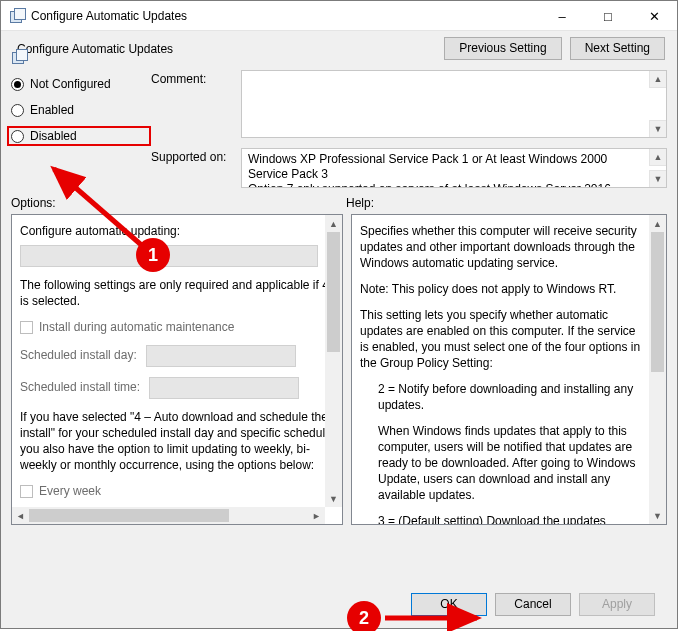 This screenshot has width=680, height=631. Describe the element at coordinates (285, 16) in the screenshot. I see `window-title: Configure Automatic Updates` at that location.